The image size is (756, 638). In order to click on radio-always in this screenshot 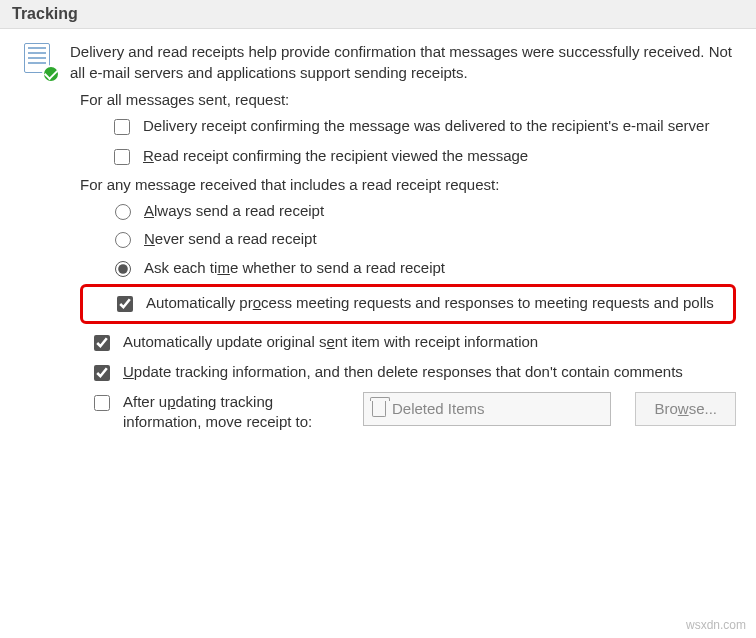, I will do `click(123, 212)`.